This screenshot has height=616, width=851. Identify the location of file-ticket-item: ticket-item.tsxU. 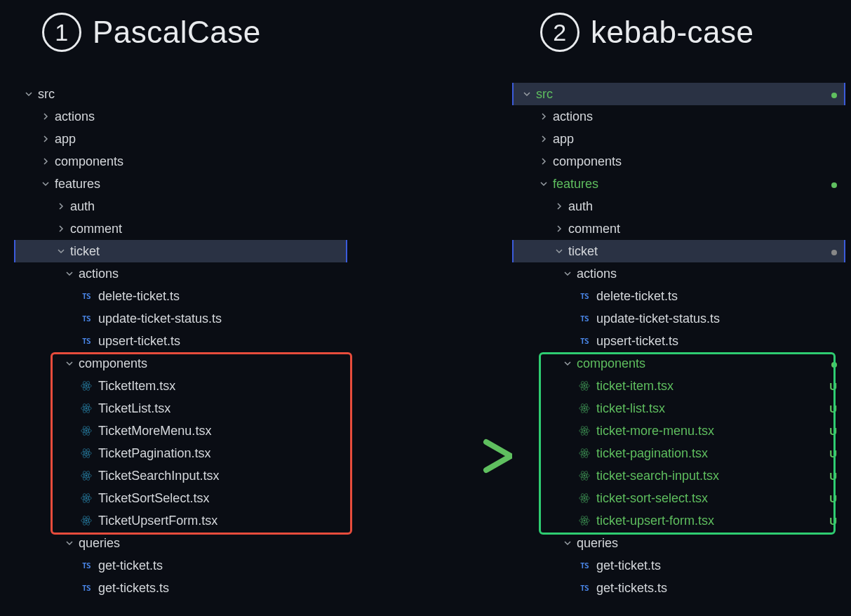
(679, 386).